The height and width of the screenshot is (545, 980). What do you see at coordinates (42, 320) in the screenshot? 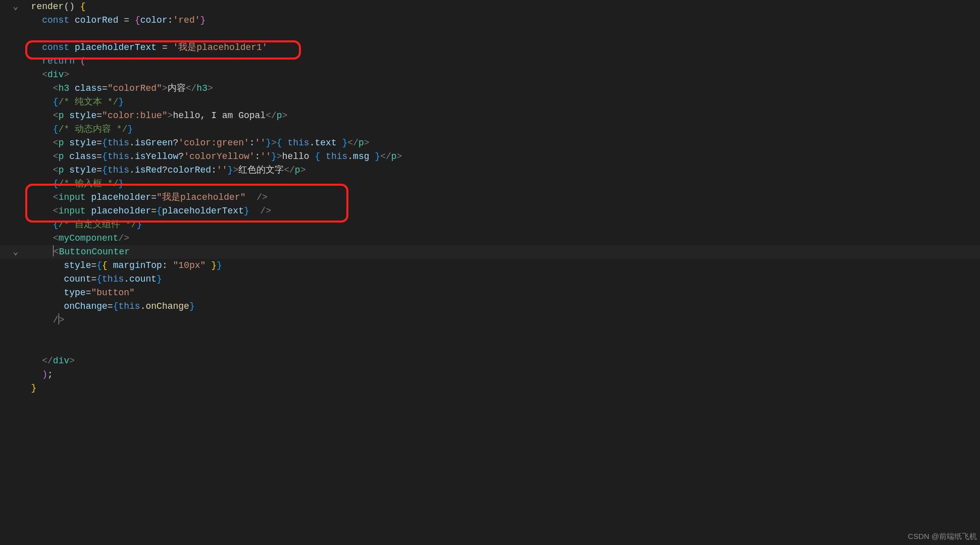
I see `code-content: />` at bounding box center [42, 320].